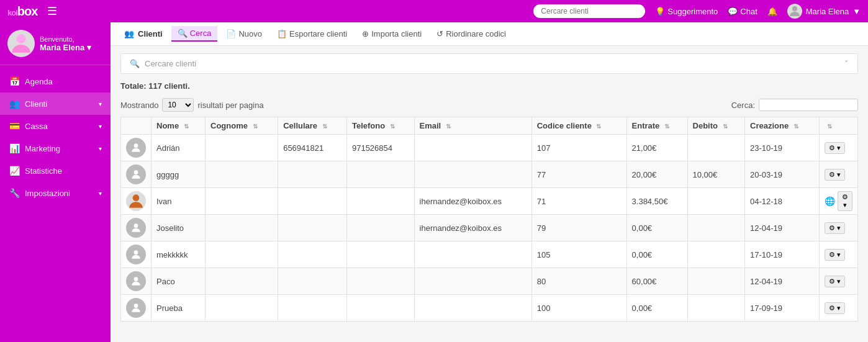 This screenshot has width=868, height=342. Describe the element at coordinates (312, 34) in the screenshot. I see `esportare-button: 📋 Esportare clienti` at that location.